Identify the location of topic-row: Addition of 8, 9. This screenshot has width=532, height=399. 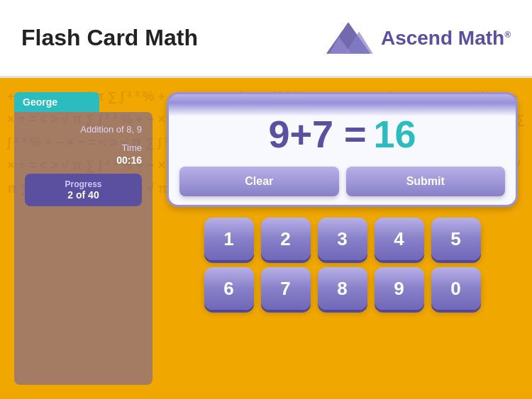
(84, 129).